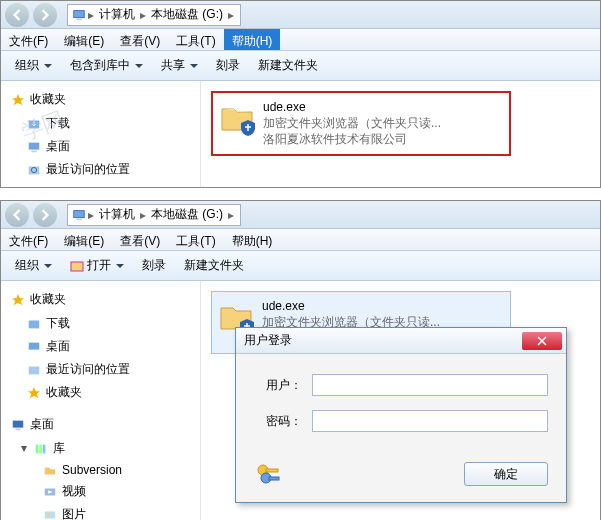 The width and height of the screenshot is (601, 520). Describe the element at coordinates (506, 474) in the screenshot. I see `ok-button: 确定` at that location.